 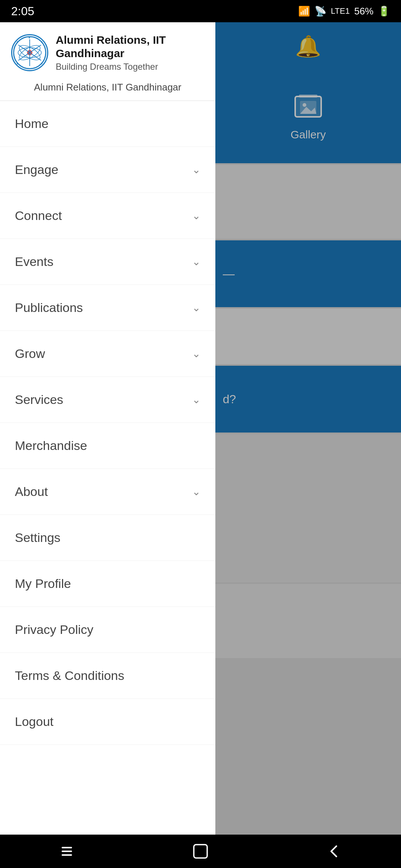 What do you see at coordinates (108, 492) in the screenshot?
I see `sidebar-item-about: About ⌄` at bounding box center [108, 492].